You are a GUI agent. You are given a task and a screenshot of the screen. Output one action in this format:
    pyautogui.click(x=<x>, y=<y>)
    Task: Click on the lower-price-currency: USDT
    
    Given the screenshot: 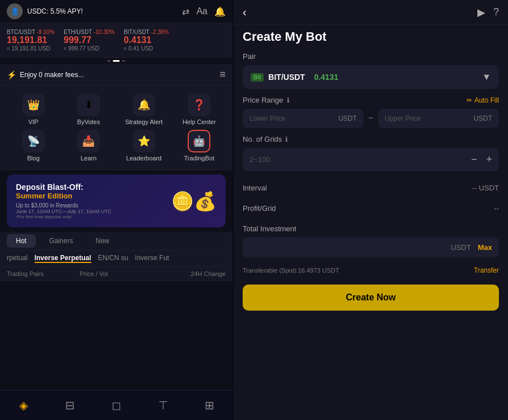 What is the action you would take?
    pyautogui.click(x=348, y=118)
    